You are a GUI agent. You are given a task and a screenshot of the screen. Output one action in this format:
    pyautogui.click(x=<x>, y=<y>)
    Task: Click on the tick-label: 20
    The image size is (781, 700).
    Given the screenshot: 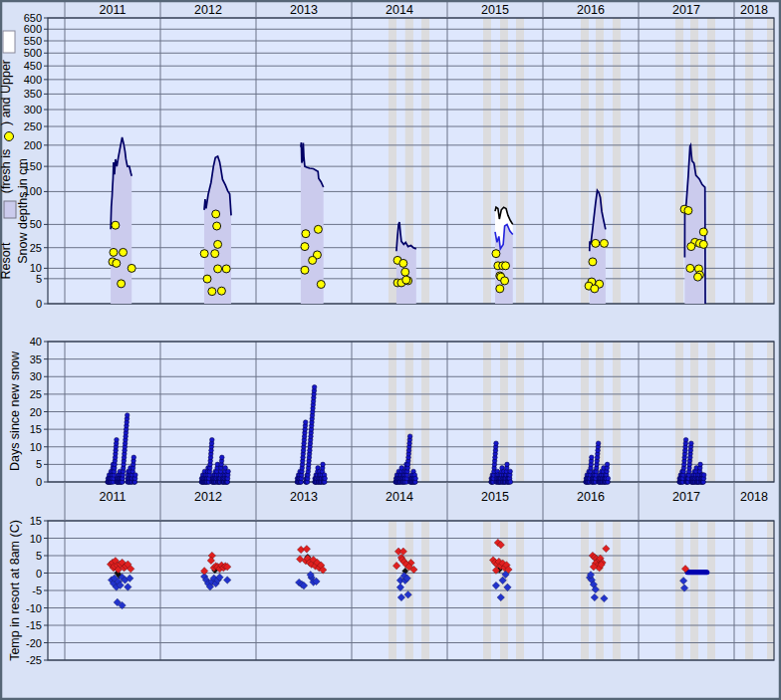 What is the action you would take?
    pyautogui.click(x=36, y=412)
    